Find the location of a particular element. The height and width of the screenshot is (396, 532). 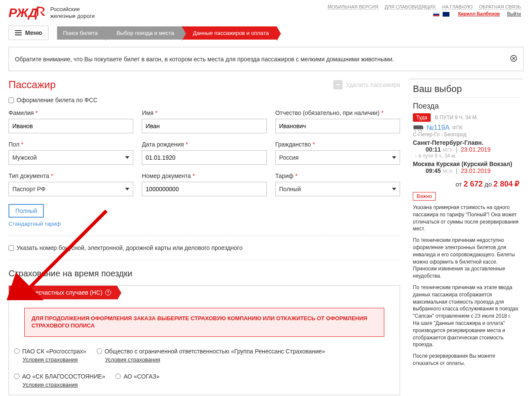

label-citizenship: Гражданство * is located at coordinates (338, 144).